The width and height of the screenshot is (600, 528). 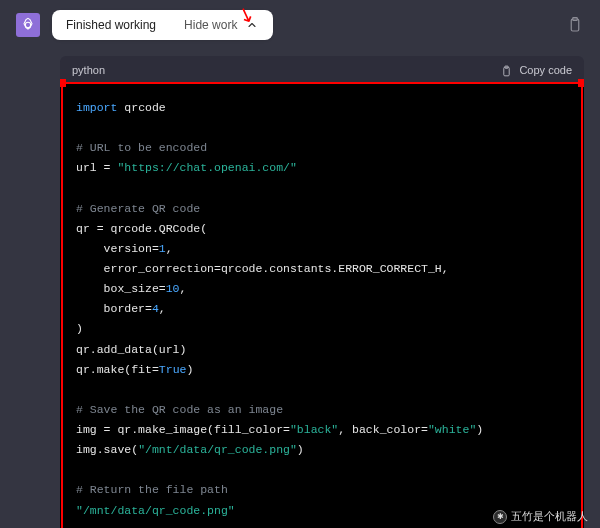 What do you see at coordinates (118, 370) in the screenshot?
I see `code-token: qr.make(fit=` at bounding box center [118, 370].